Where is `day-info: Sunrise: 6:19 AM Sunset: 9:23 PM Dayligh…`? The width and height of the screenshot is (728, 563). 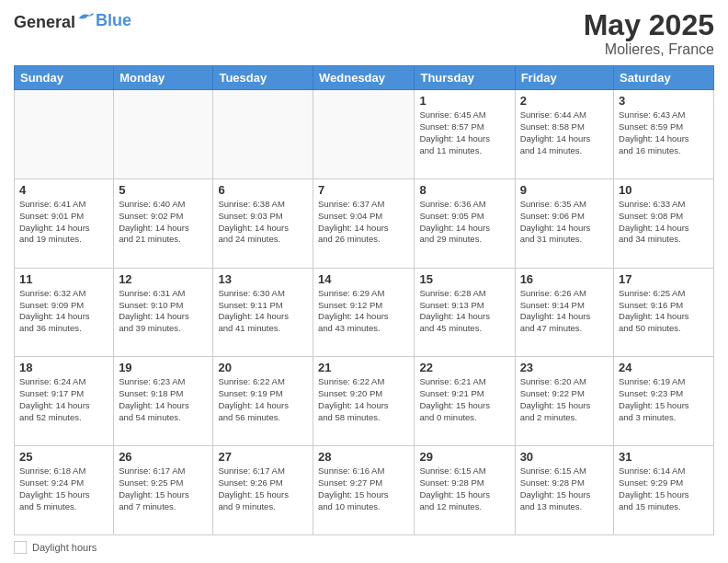 day-info: Sunrise: 6:19 AM Sunset: 9:23 PM Dayligh… is located at coordinates (664, 399).